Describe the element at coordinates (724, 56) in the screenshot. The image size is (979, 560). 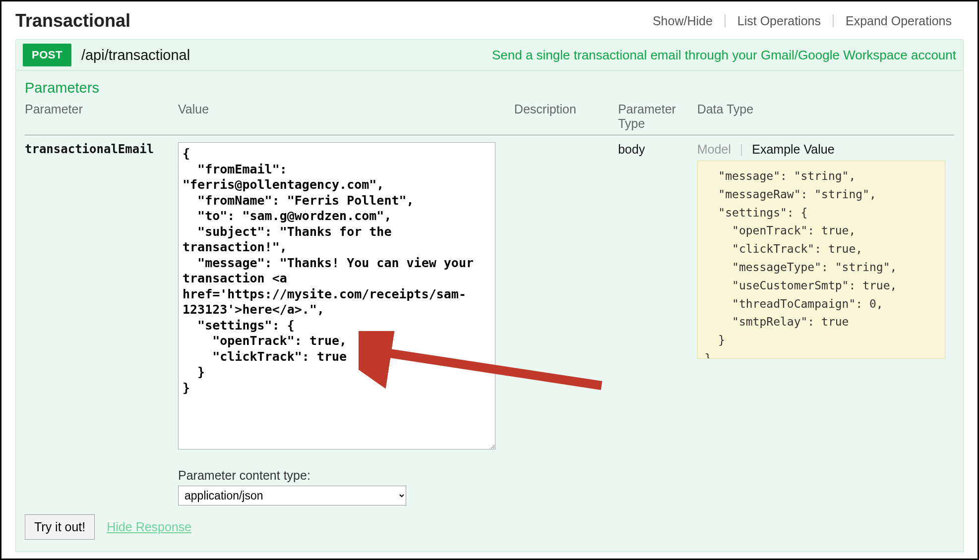
I see `endpoint-description: Send a single transactional email throug…` at that location.